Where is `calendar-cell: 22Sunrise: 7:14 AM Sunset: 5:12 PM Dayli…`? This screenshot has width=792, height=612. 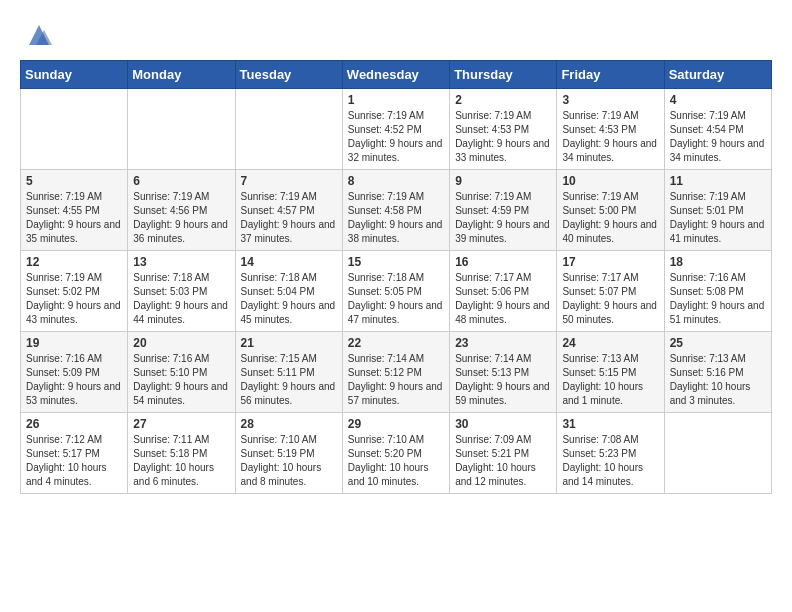 calendar-cell: 22Sunrise: 7:14 AM Sunset: 5:12 PM Dayli… is located at coordinates (396, 372).